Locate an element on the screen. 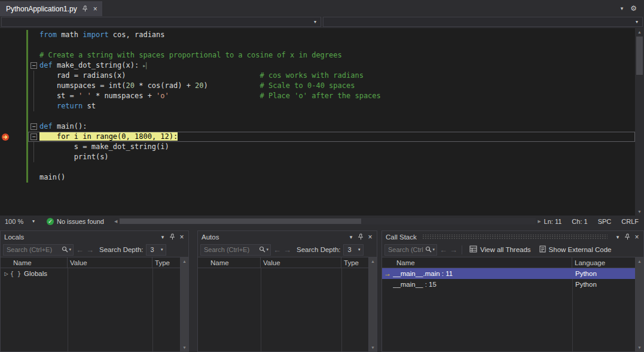  code-line: print(s) is located at coordinates (318, 157).